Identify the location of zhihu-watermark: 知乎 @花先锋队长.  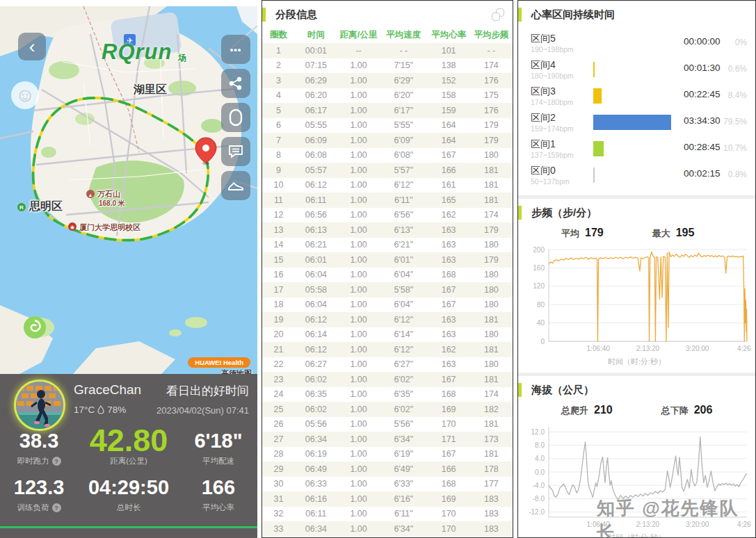
(676, 517).